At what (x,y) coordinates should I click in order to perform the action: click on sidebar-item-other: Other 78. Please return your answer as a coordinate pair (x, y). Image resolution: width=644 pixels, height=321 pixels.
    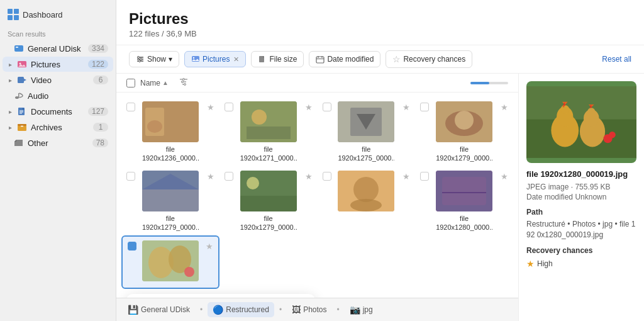
    Looking at the image, I should click on (58, 143).